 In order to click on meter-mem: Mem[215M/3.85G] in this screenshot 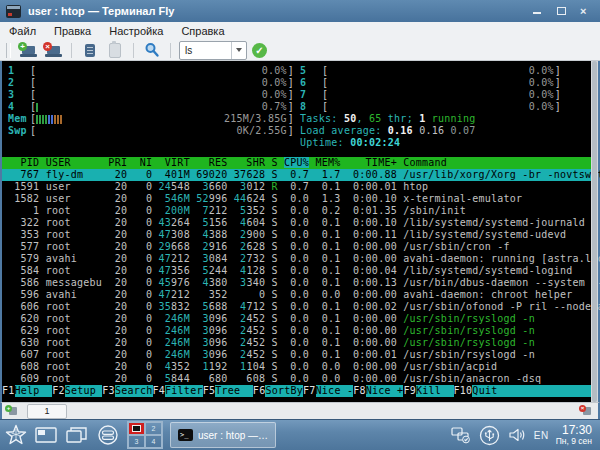, I will do `click(148, 119)`.